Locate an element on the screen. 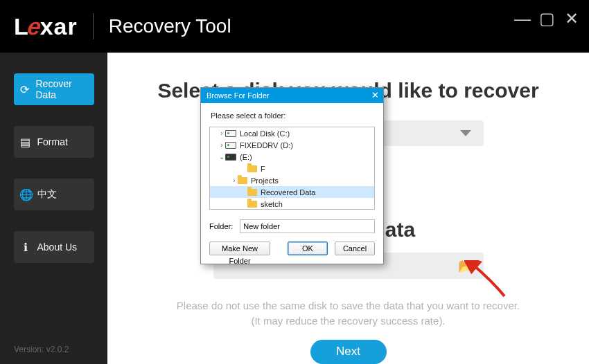 The image size is (589, 364). button-label: Make New Folder is located at coordinates (240, 255).